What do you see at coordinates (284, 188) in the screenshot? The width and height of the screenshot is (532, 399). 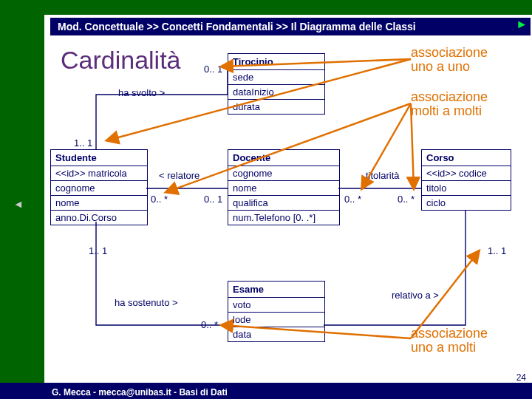 I see `class-docente: Docente cognome nome qualifica num.Telef…` at bounding box center [284, 188].